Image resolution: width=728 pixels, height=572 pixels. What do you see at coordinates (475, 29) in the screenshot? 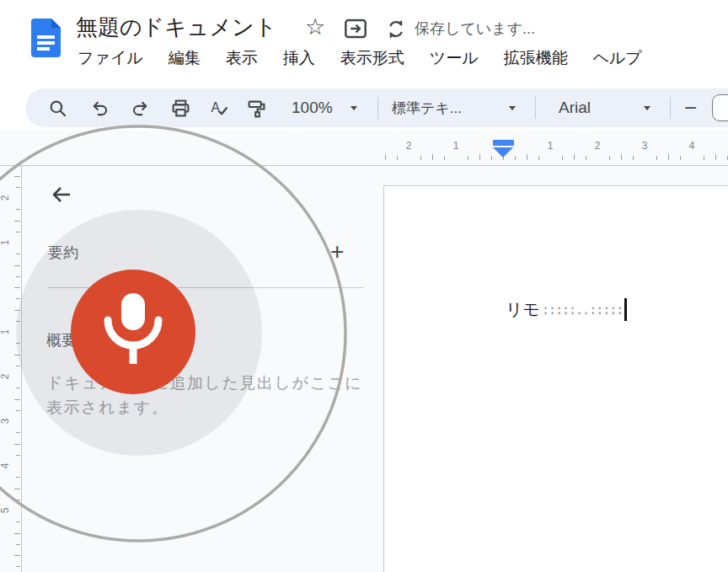
I see `saving-status-text: 保存しています...` at bounding box center [475, 29].